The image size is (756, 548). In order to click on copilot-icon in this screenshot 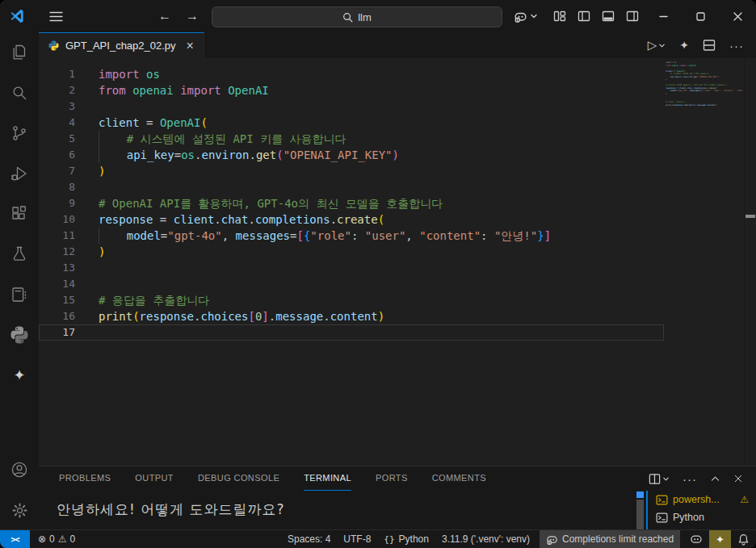, I will do `click(552, 539)`.